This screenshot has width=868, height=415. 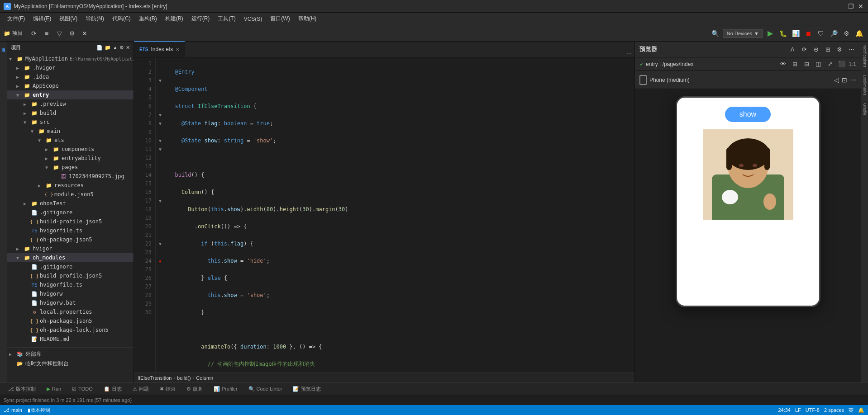 What do you see at coordinates (155, 378) in the screenshot?
I see `breadcrumb-ifelse: IfElseTransition` at bounding box center [155, 378].